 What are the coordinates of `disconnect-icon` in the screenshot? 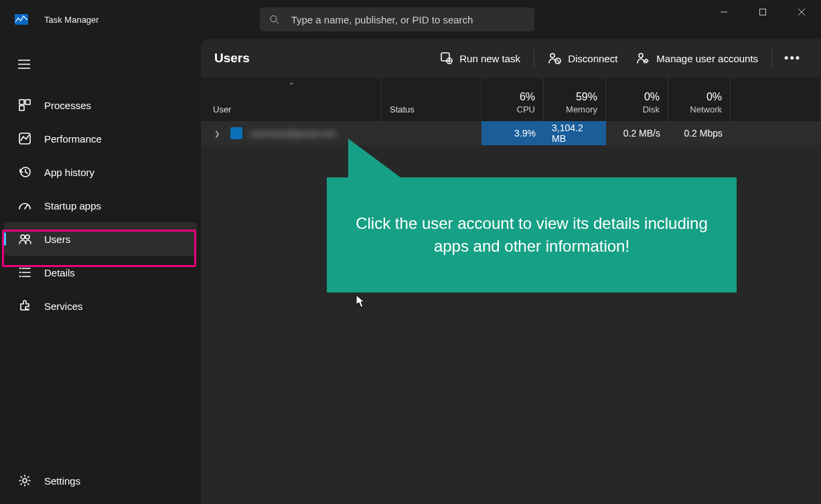 It's located at (554, 58).